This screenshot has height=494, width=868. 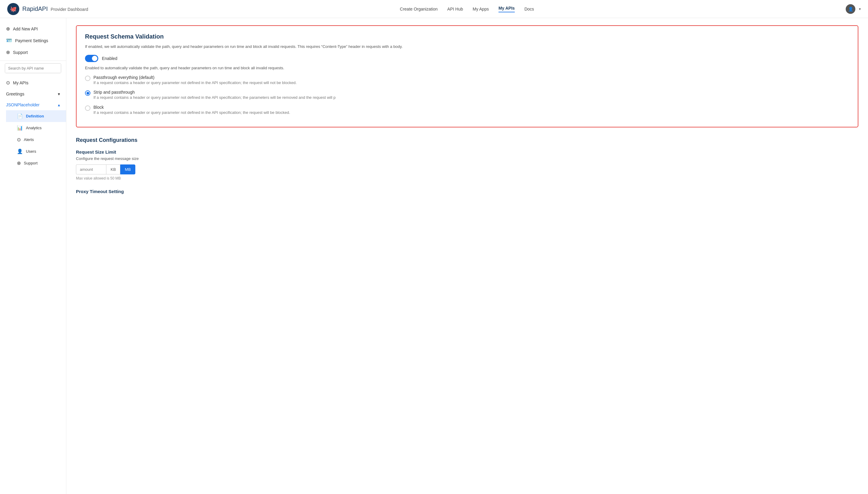 I want to click on chevron-up-icon: ▴, so click(x=59, y=105).